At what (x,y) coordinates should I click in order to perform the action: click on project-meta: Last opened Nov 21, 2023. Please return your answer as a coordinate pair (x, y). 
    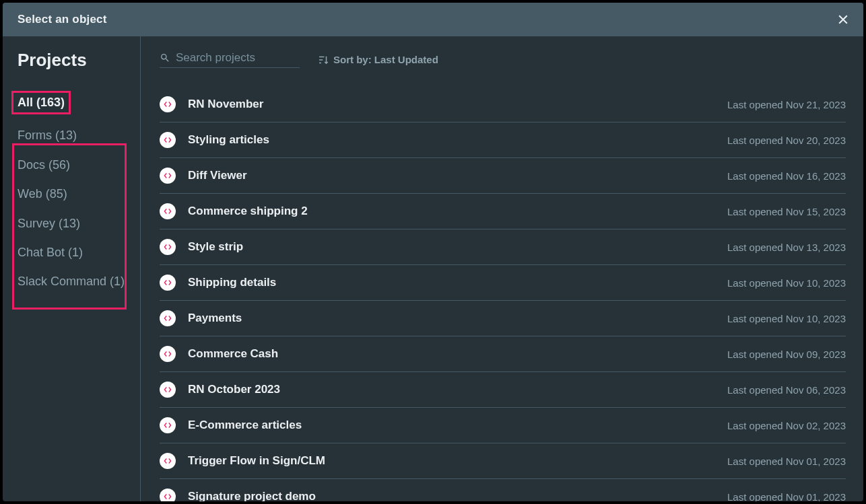
    Looking at the image, I should click on (787, 105).